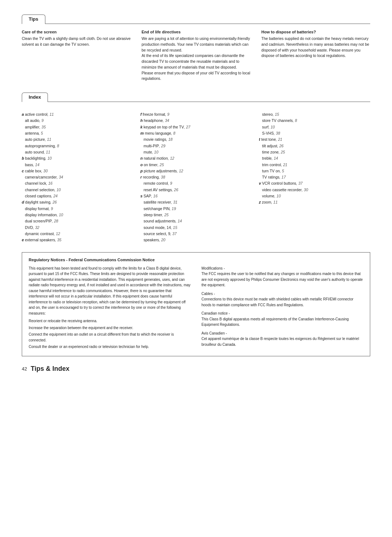 The height and width of the screenshot is (537, 392). Describe the element at coordinates (314, 171) in the screenshot. I see `list-item: turn TV on, 5` at that location.